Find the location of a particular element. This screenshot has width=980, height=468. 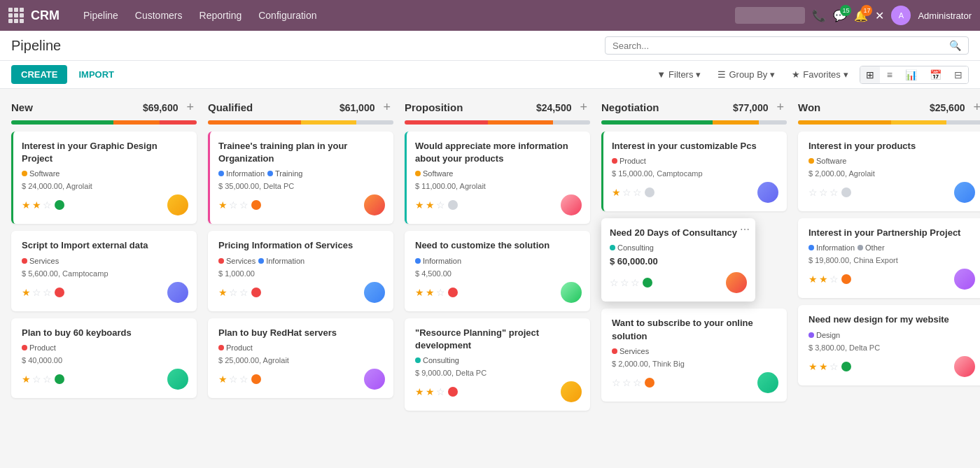

app-grid-icon is located at coordinates (16, 15).